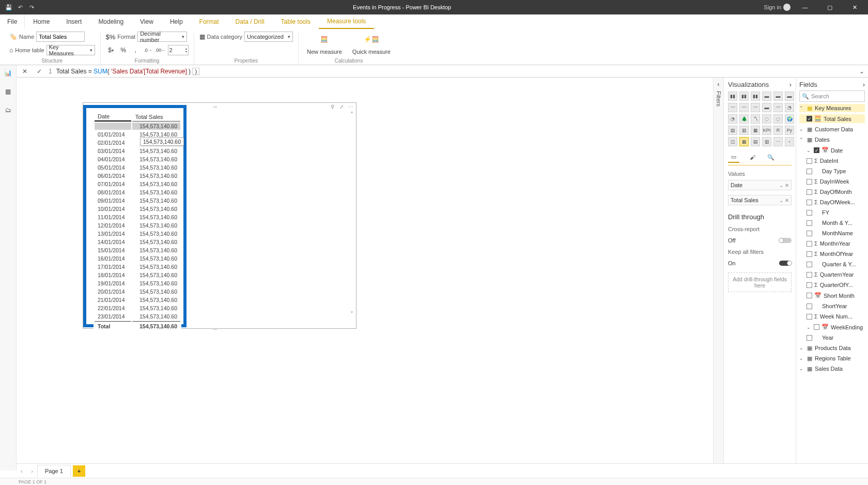 Image resolution: width=868 pixels, height=485 pixels. Describe the element at coordinates (29, 50) in the screenshot. I see `home-table-label: Home table` at that location.